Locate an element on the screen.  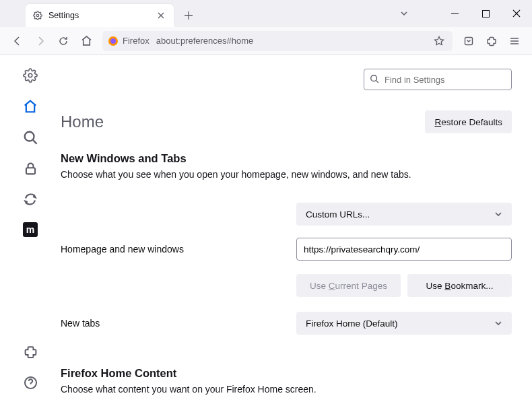
restore-defaults-button: Restore Defaults is located at coordinates (469, 122).